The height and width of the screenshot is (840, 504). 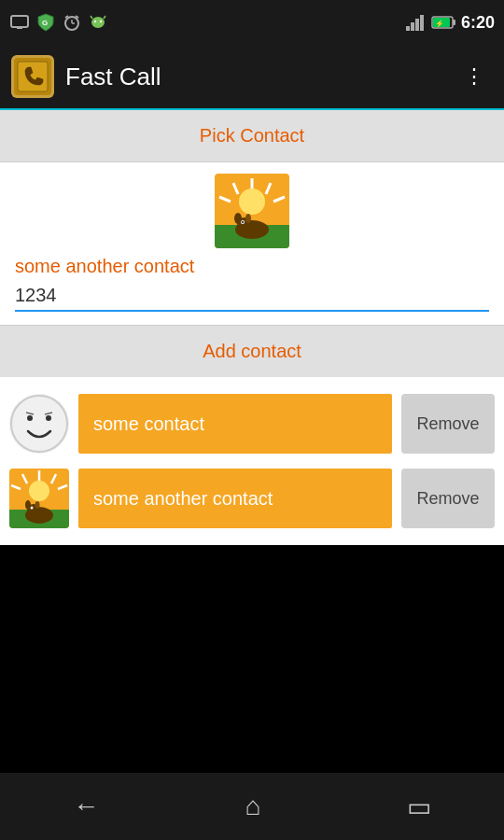 I want to click on alarm-icon, so click(x=72, y=22).